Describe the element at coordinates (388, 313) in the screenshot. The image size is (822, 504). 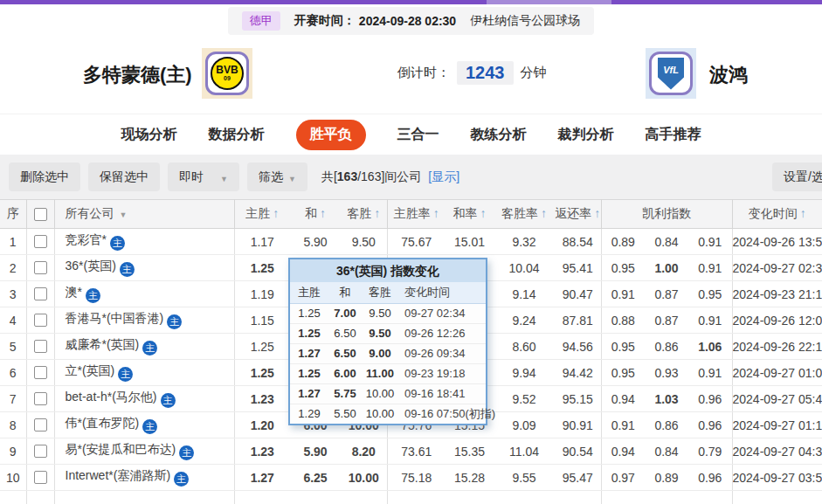
I see `popup-row: 1.257.009.5009-27 02:34` at that location.